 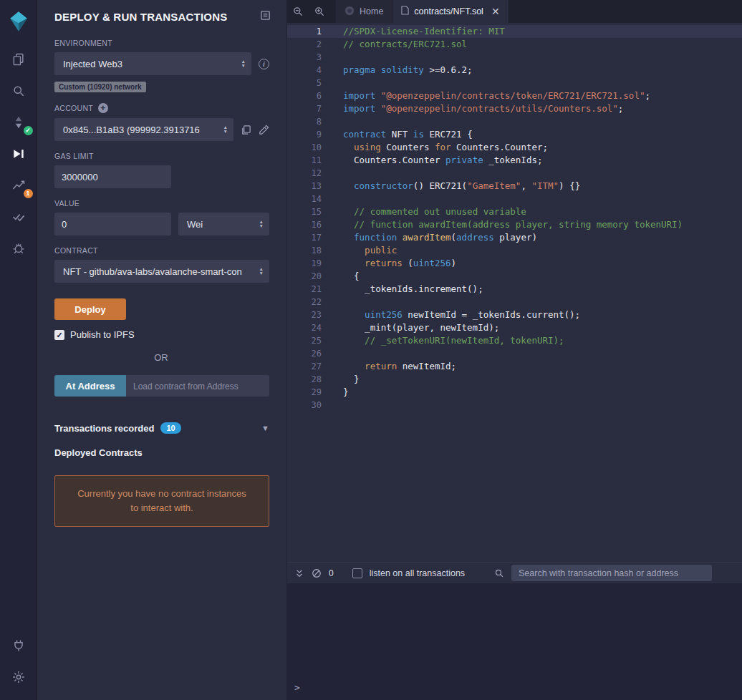 I want to click on value-unit-select: Wei ▲▼, so click(x=223, y=224).